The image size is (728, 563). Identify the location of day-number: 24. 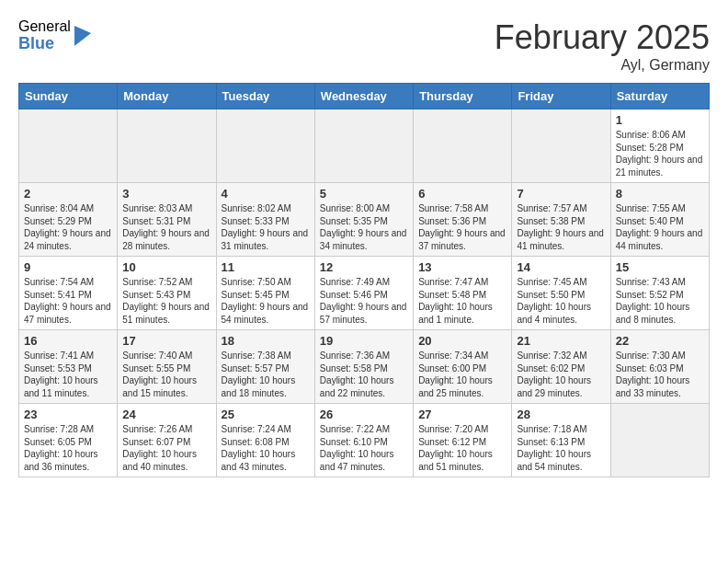
(166, 414).